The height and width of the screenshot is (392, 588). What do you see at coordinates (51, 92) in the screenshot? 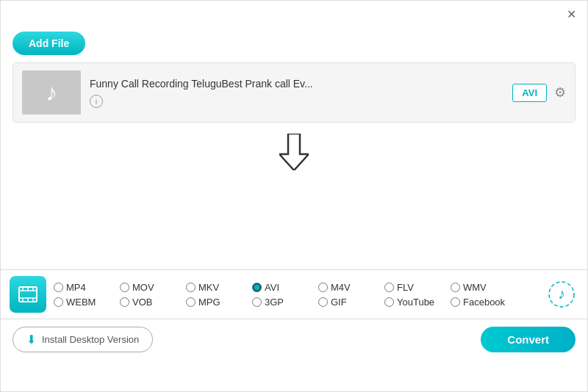
I see `music-icon: ♪` at bounding box center [51, 92].